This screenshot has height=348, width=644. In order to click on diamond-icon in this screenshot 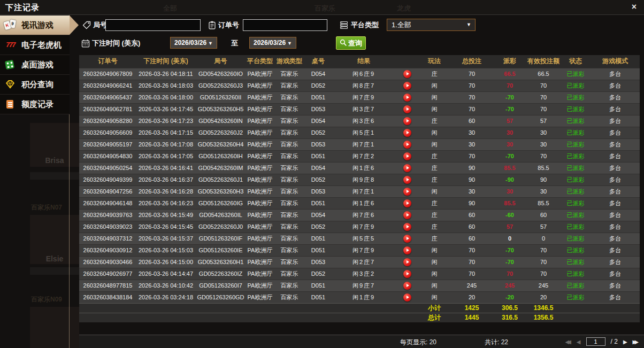, I will do `click(11, 84)`.